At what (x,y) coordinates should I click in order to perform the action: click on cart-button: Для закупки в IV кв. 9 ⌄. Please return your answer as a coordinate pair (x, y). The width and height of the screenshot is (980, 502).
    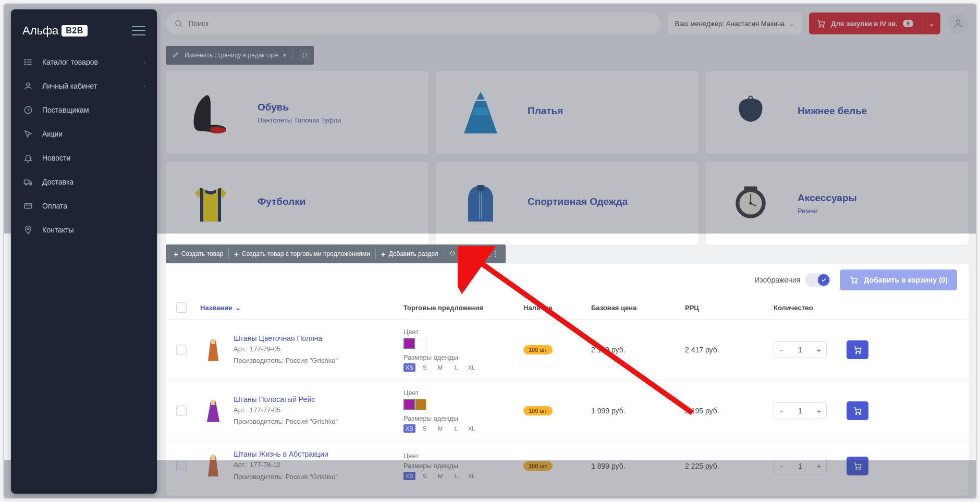
    Looking at the image, I should click on (875, 23).